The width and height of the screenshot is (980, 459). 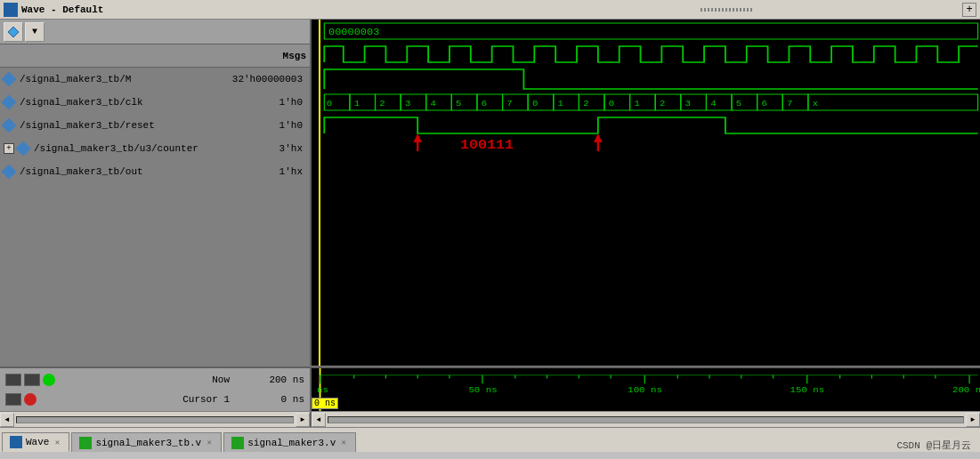 I want to click on tab-wave-close: ✕, so click(x=57, y=442).